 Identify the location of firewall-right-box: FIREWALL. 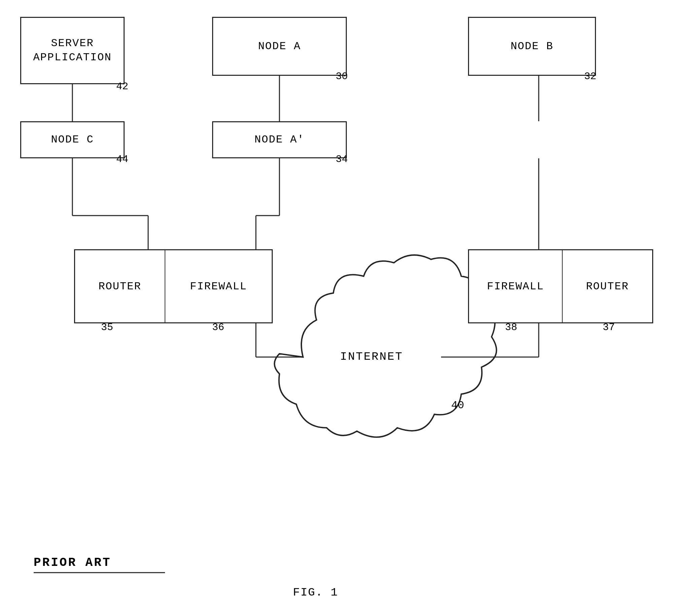
(515, 286).